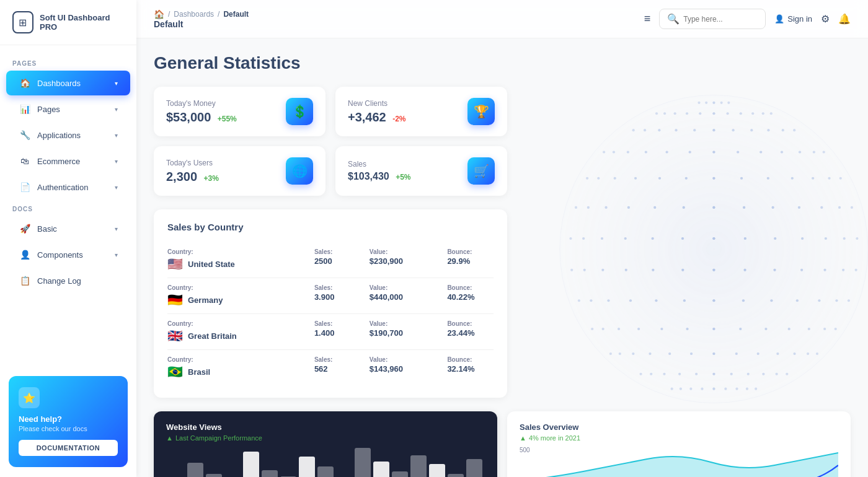 The height and width of the screenshot is (477, 868). What do you see at coordinates (68, 448) in the screenshot?
I see `documentation-button: DOCUMENTATION` at bounding box center [68, 448].